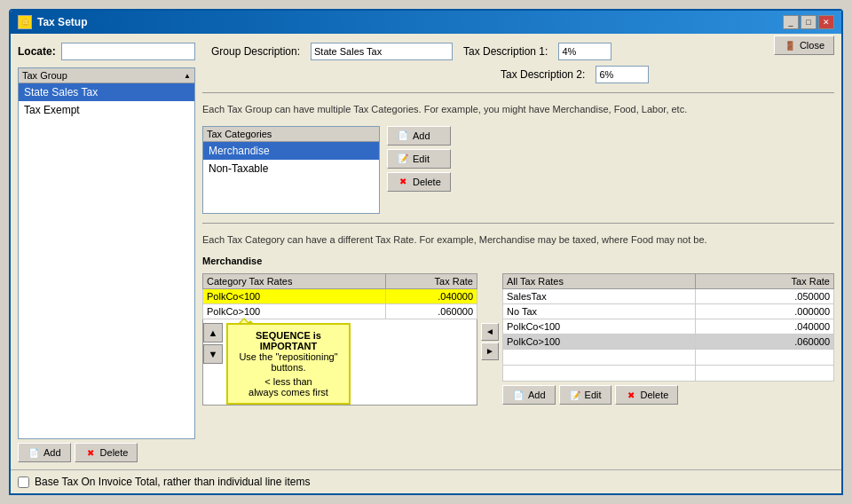 The width and height of the screenshot is (852, 504). Describe the element at coordinates (426, 22) in the screenshot. I see `title-bar: 🪙 Tax Setup _ □ ✕` at that location.